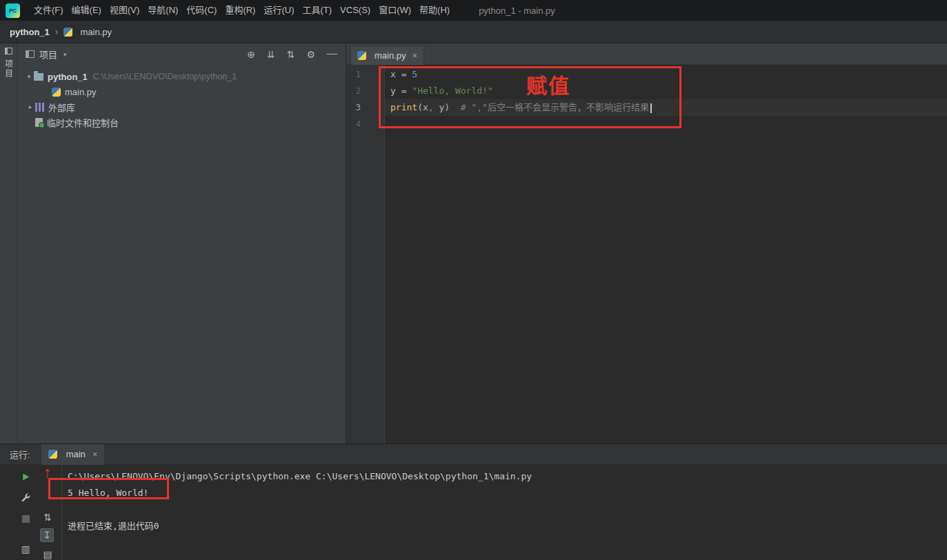 Image resolution: width=947 pixels, height=560 pixels. Describe the element at coordinates (163, 10) in the screenshot. I see `menu-item-navigate: 导航(N)` at that location.